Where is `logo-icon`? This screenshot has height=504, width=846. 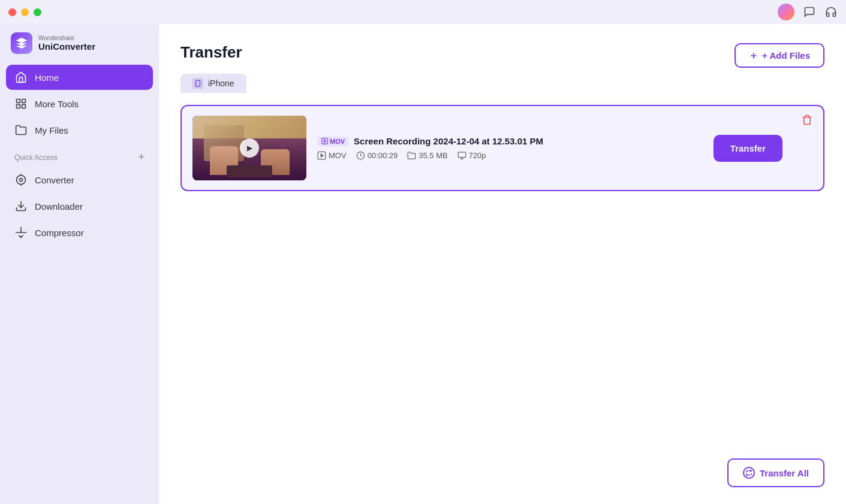 logo-icon is located at coordinates (22, 43).